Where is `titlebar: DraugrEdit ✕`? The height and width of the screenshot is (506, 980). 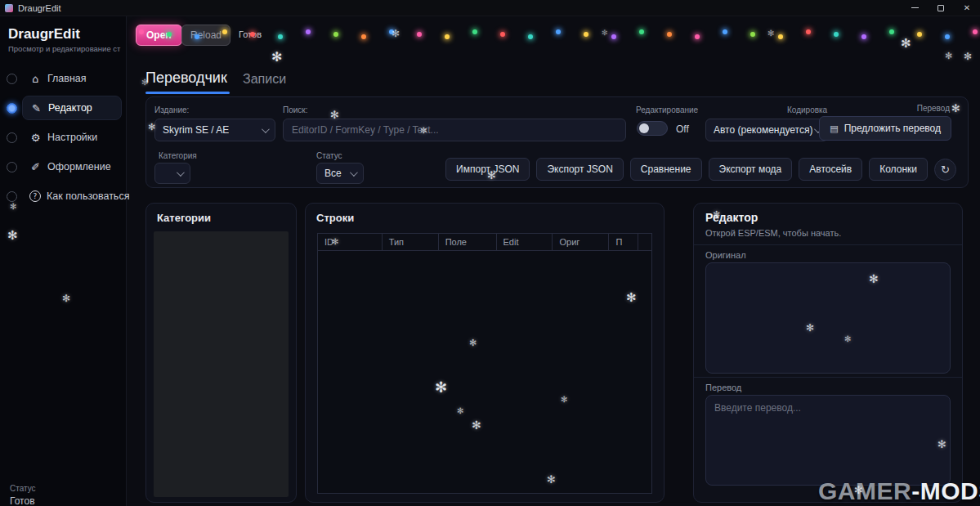
titlebar: DraugrEdit ✕ is located at coordinates (490, 8).